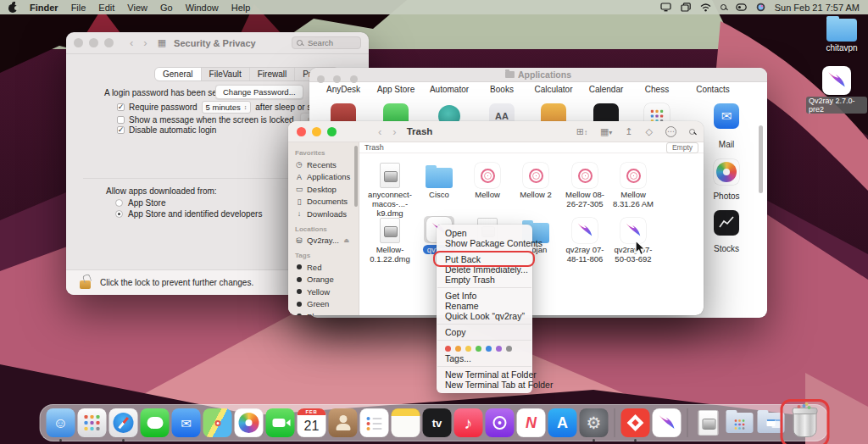 The height and width of the screenshot is (444, 868). I want to click on menu-item-new-terminal-tab: New Terminal Tab at Folder, so click(485, 385).